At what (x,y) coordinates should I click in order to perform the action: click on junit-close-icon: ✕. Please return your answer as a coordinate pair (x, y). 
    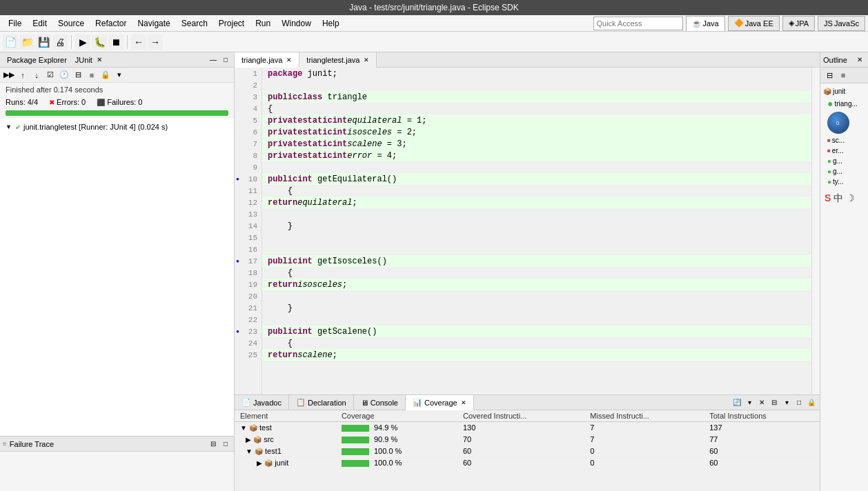
    Looking at the image, I should click on (99, 59).